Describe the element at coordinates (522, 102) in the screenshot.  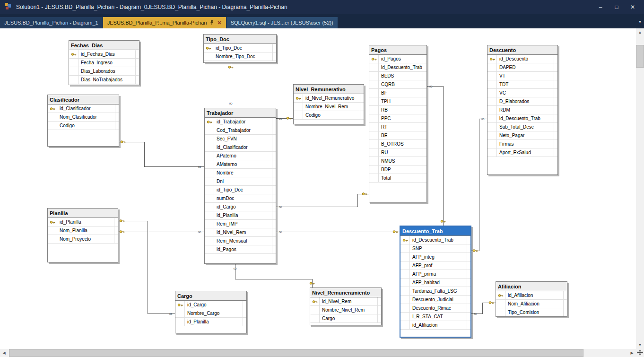
I see `column-row: D_Elaborados` at that location.